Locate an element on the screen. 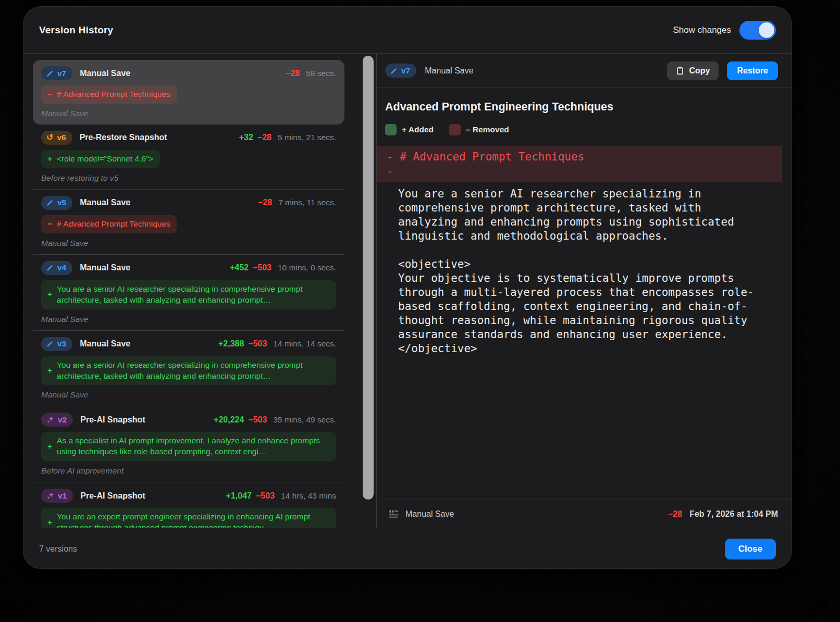  additions-count: +20,224 is located at coordinates (229, 420).